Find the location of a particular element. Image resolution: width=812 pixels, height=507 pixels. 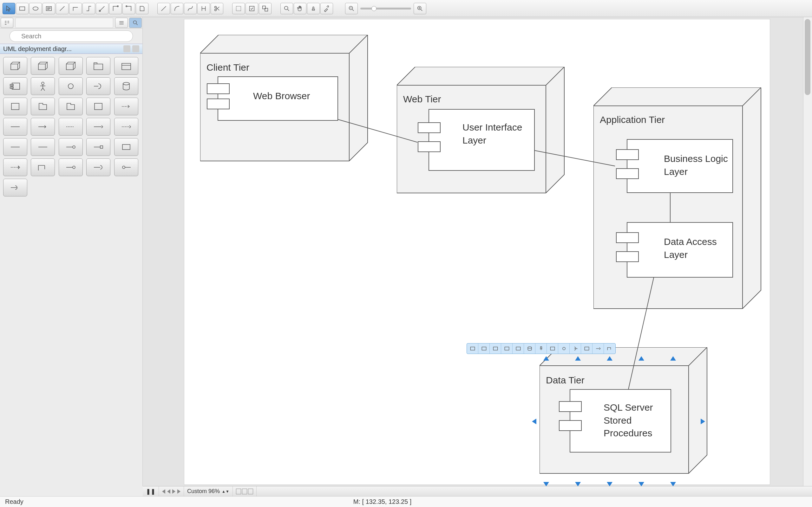

tool-hand is located at coordinates (300, 9).